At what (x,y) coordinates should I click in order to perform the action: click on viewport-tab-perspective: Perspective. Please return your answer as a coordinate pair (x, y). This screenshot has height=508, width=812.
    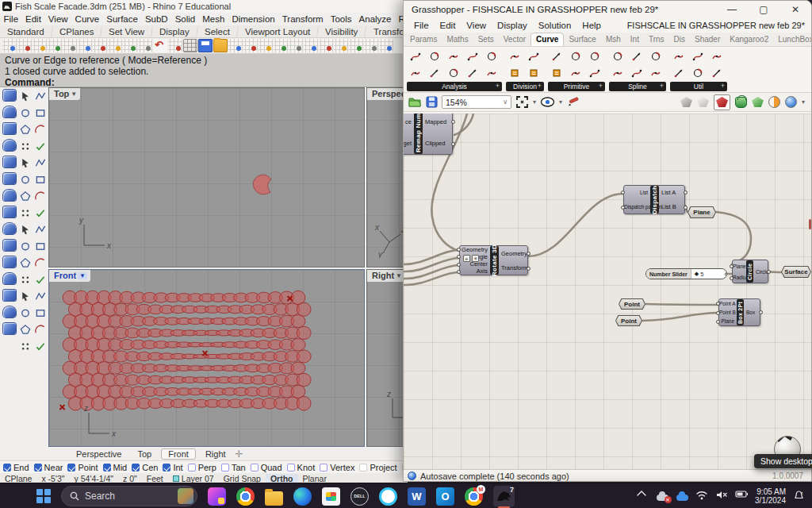
    Looking at the image, I should click on (98, 454).